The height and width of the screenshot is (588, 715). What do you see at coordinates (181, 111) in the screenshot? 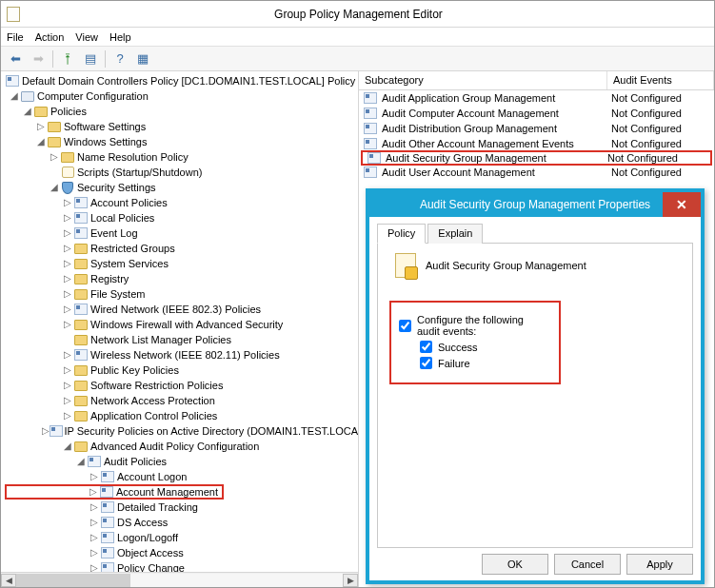
I see `tree-item: ◢Policies` at bounding box center [181, 111].